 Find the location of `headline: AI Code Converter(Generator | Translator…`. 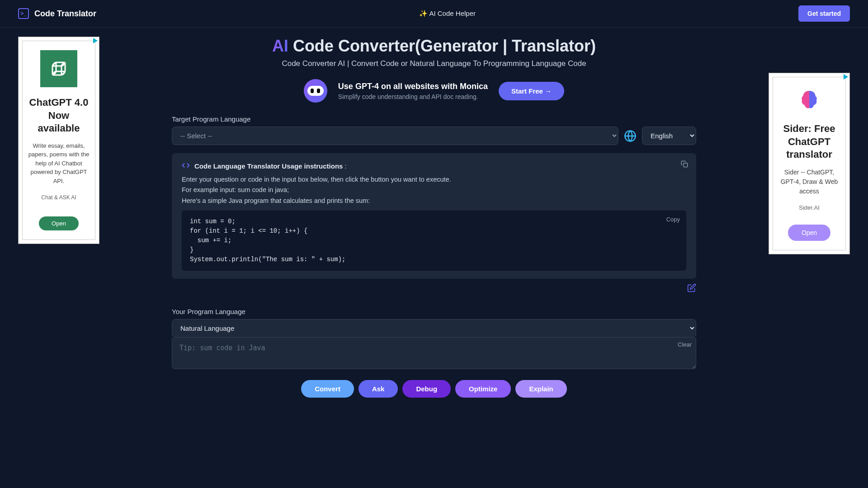

headline: AI Code Converter(Generator | Translator… is located at coordinates (434, 46).